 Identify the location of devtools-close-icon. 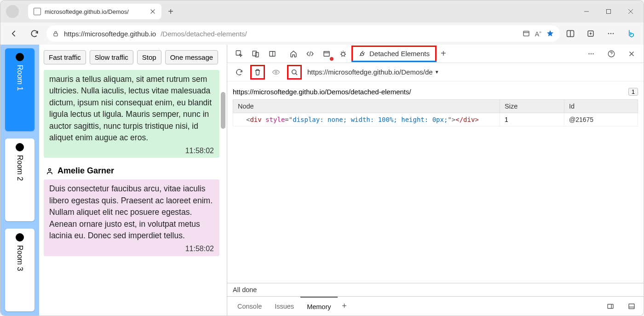
(632, 54).